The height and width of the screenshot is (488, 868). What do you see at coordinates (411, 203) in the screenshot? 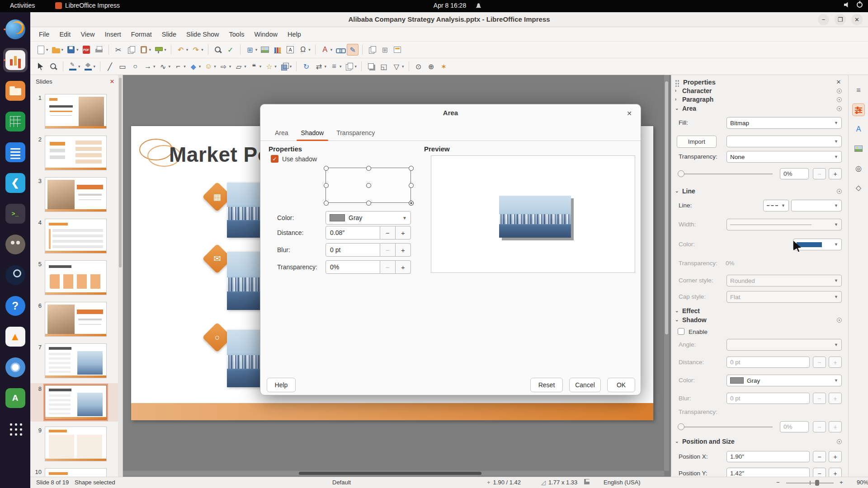
I see `shadow-handle-bottom-right-selected` at bounding box center [411, 203].